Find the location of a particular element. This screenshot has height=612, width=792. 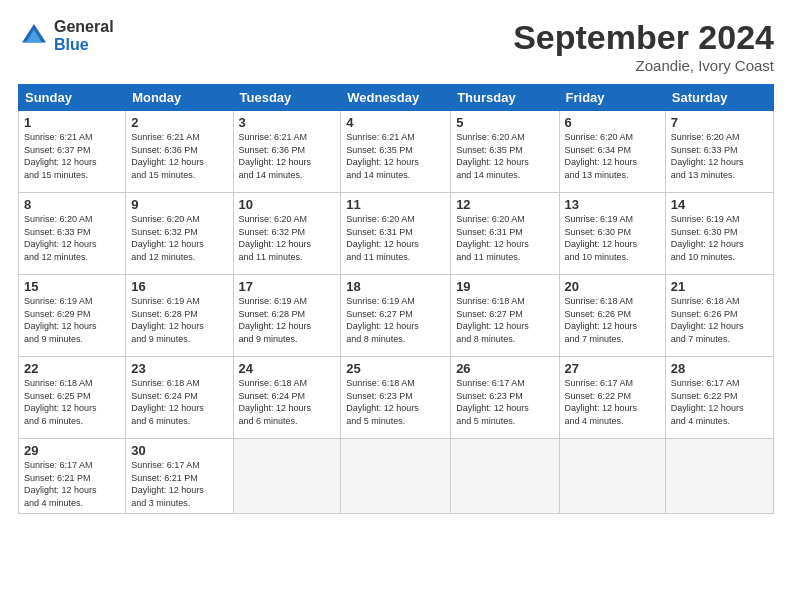

day-info: Sunrise: 6:17 AM Sunset: 6:21 PM Dayligh… is located at coordinates (72, 484).